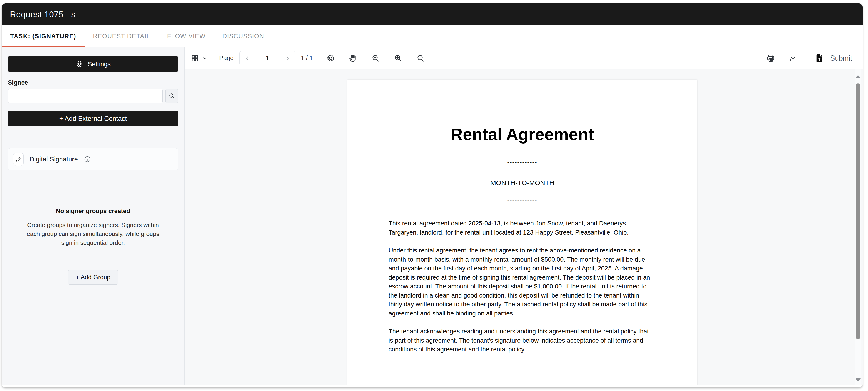 The width and height of the screenshot is (868, 391). I want to click on digital-signature-card: Digital Signature, so click(93, 159).